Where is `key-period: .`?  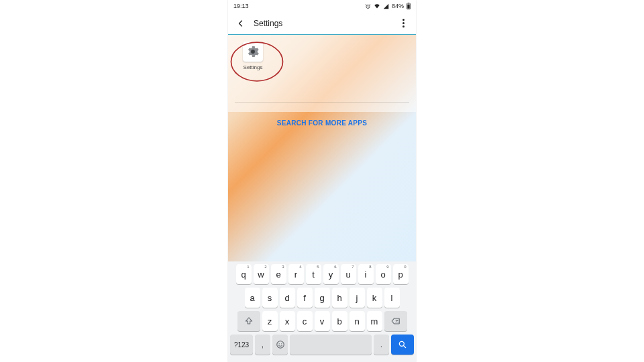
key-period: . is located at coordinates (381, 345).